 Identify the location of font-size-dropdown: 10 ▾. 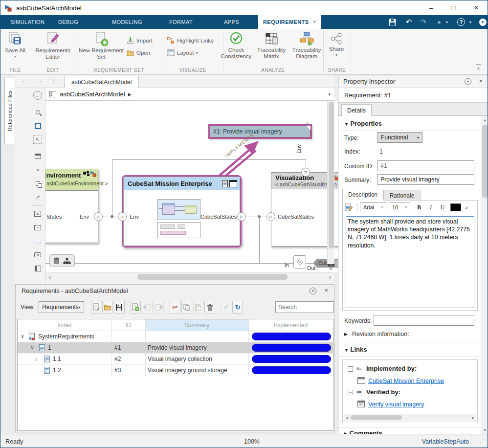
(399, 207).